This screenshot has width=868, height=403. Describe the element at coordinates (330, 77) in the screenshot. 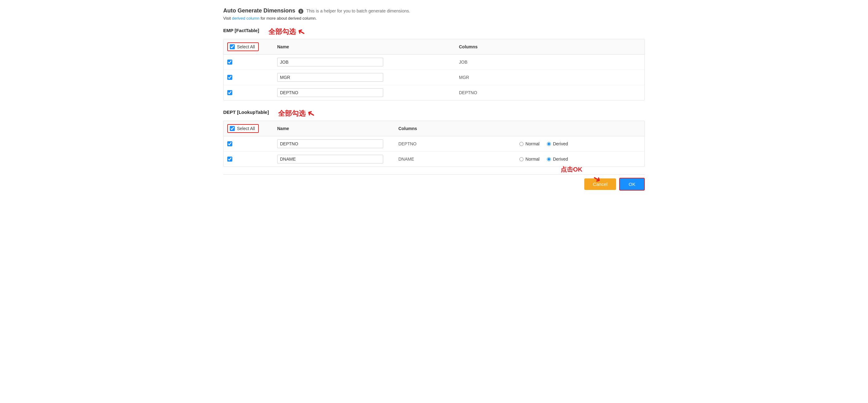

I see `input-mgr` at that location.